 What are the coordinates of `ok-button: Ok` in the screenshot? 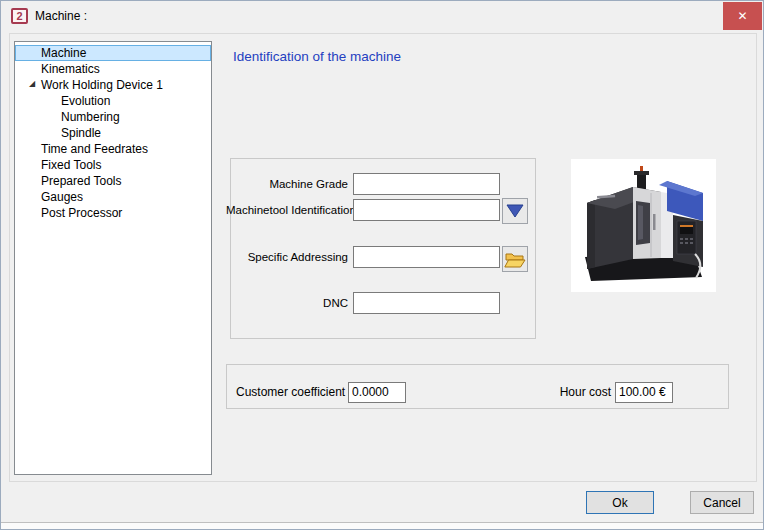 It's located at (620, 502).